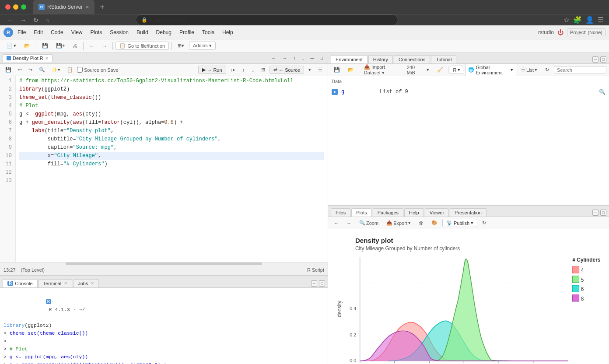 The height and width of the screenshot is (364, 609). Describe the element at coordinates (316, 270) in the screenshot. I see `script-type: R Script` at that location.